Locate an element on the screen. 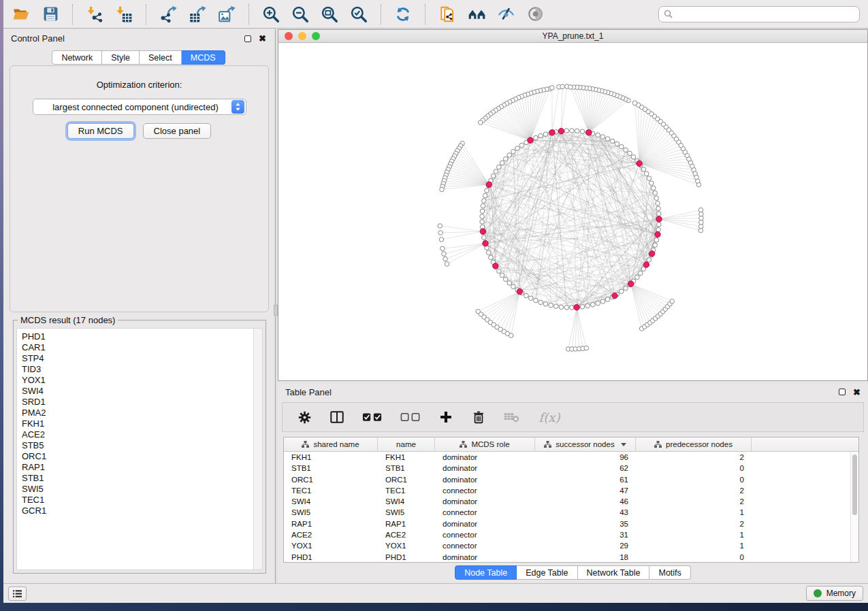 This screenshot has width=868, height=611. column-header-shared-name: shared name is located at coordinates (331, 444).